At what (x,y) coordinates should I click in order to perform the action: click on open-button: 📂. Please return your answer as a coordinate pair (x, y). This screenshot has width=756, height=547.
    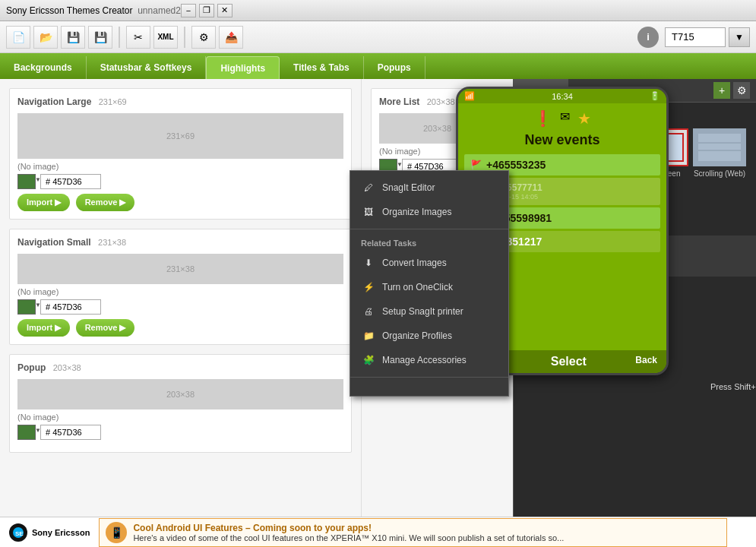
    Looking at the image, I should click on (46, 37).